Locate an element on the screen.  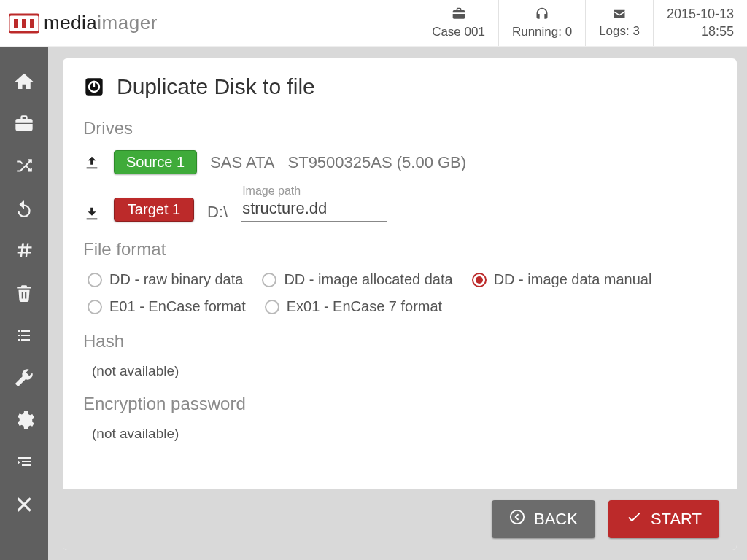
power-icon is located at coordinates (94, 87).